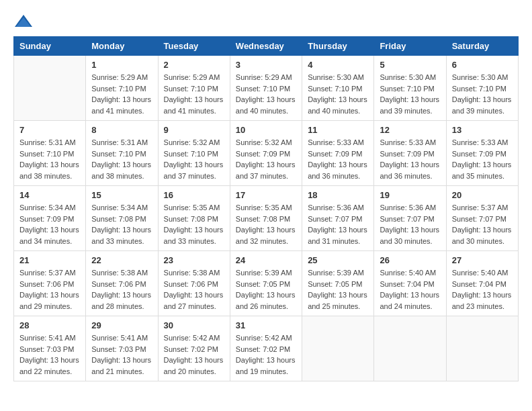 Image resolution: width=532 pixels, height=411 pixels. I want to click on day-number: 9, so click(194, 130).